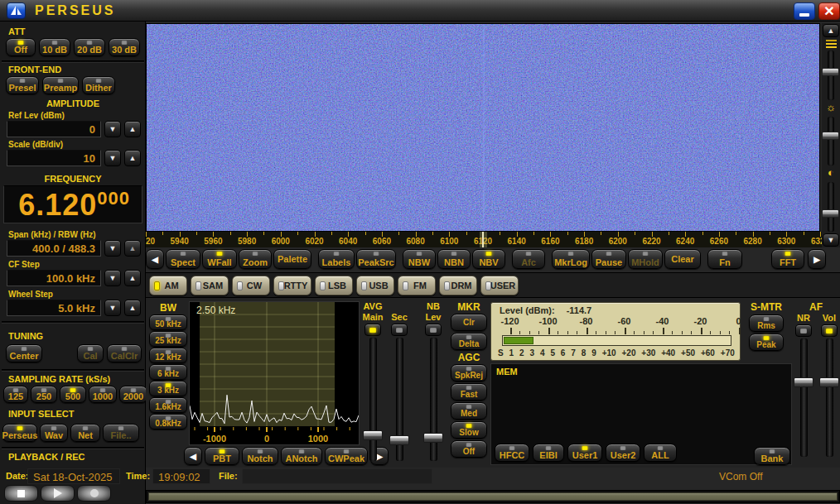 Image resolution: width=840 pixels, height=504 pixels. I want to click on bank-button: Bank, so click(772, 456).